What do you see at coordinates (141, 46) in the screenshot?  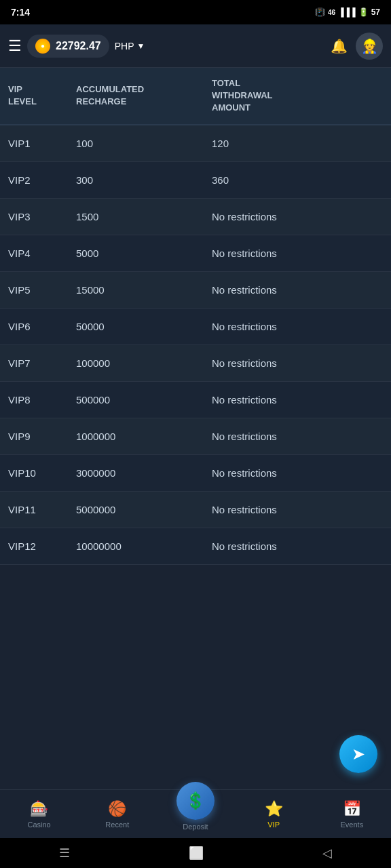 I see `chevron-down-icon: ▼` at bounding box center [141, 46].